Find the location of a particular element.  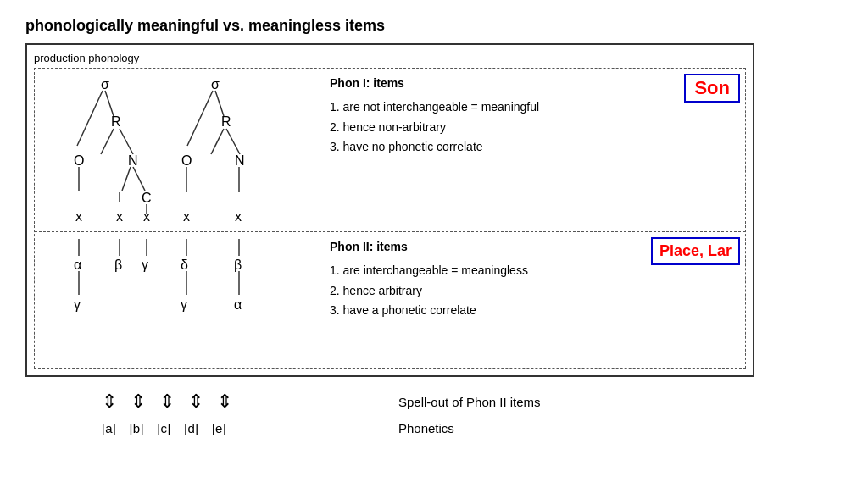

arrow-5: ⇕ is located at coordinates (225, 402).